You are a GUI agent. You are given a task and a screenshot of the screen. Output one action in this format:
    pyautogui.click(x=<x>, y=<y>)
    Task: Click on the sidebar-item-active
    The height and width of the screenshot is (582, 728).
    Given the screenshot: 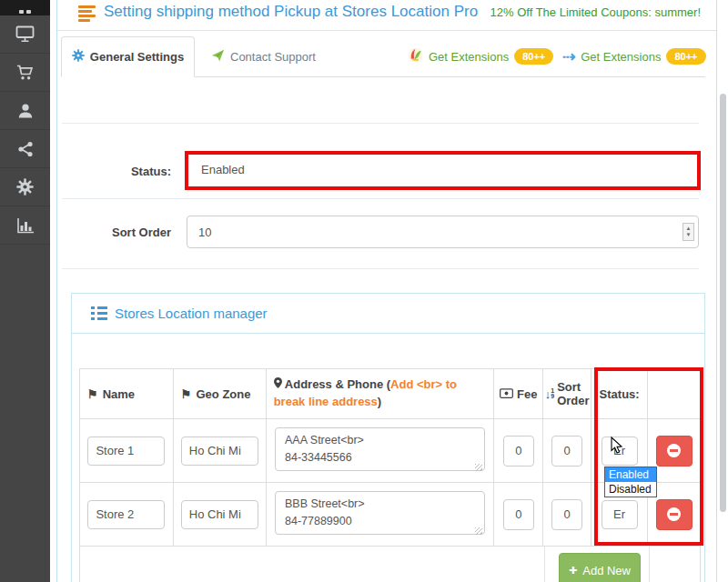 What is the action you would take?
    pyautogui.click(x=25, y=7)
    